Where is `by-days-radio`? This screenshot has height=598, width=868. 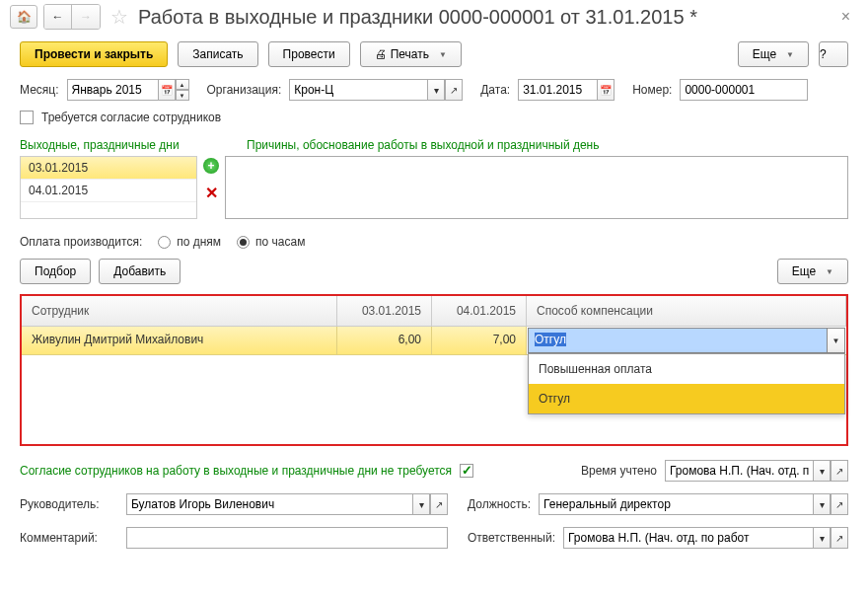 by-days-radio is located at coordinates (164, 243).